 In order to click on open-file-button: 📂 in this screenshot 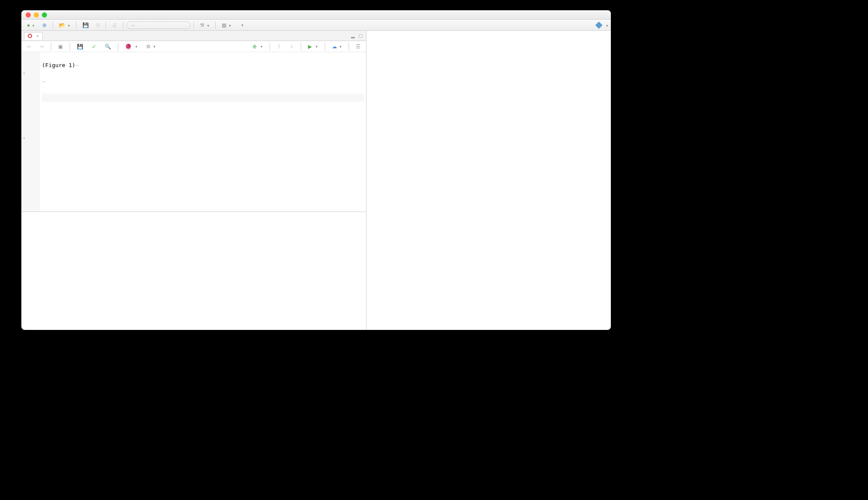, I will do `click(65, 25)`.